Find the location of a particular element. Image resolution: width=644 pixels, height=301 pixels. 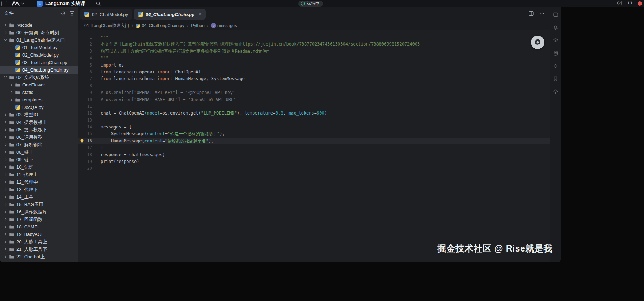

tree-item: templates is located at coordinates (39, 100).